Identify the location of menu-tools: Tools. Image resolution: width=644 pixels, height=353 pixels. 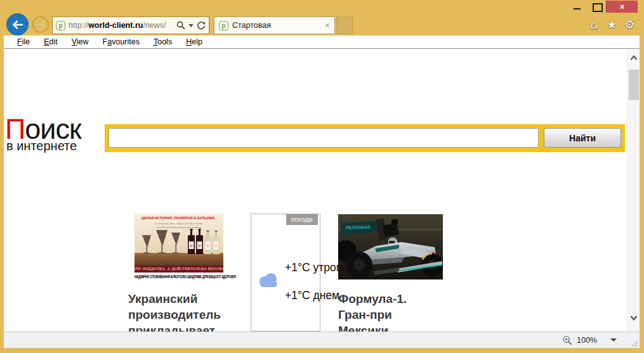
(162, 42).